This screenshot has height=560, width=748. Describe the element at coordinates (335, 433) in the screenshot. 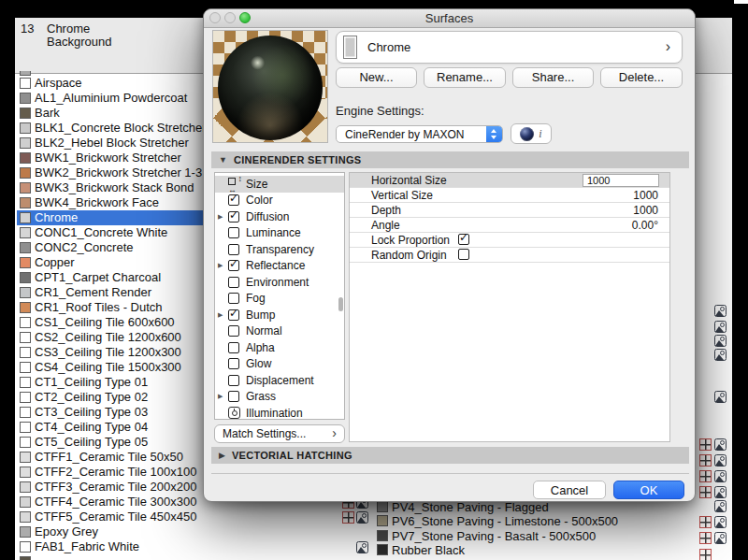

I see `chevron-right-icon: ›` at that location.